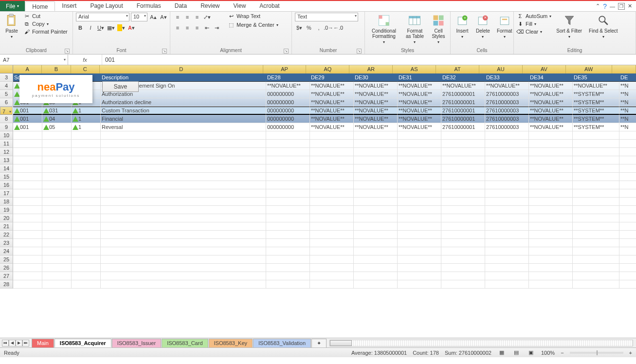 The width and height of the screenshot is (636, 364). What do you see at coordinates (207, 28) in the screenshot?
I see `decrease-indent-icon: ⇤` at bounding box center [207, 28].